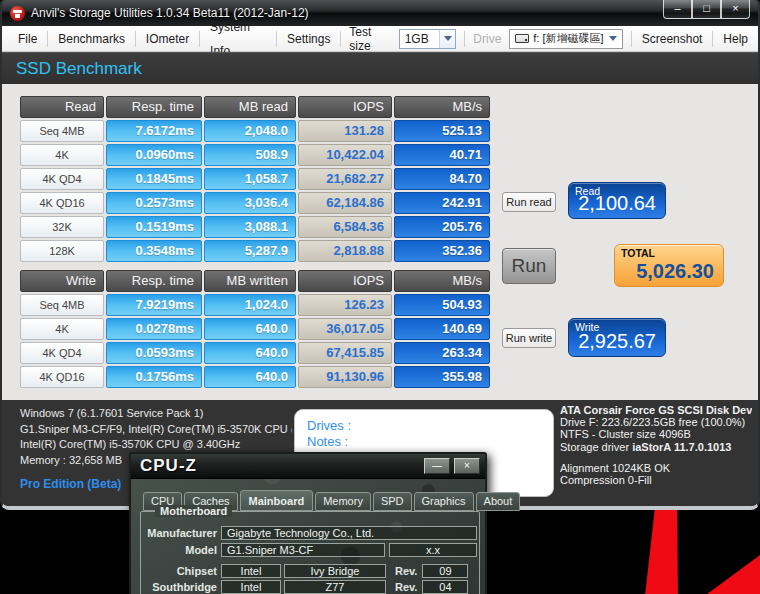  What do you see at coordinates (154, 251) in the screenshot?
I see `resp-time-cell: 0.3548ms` at bounding box center [154, 251].